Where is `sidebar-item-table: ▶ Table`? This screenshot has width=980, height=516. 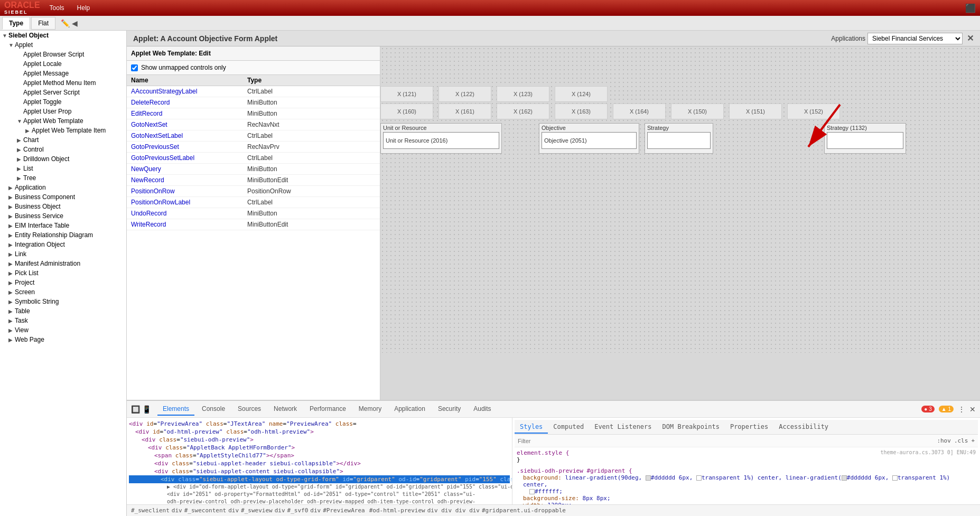
sidebar-item-table: ▶ Table is located at coordinates (63, 311).